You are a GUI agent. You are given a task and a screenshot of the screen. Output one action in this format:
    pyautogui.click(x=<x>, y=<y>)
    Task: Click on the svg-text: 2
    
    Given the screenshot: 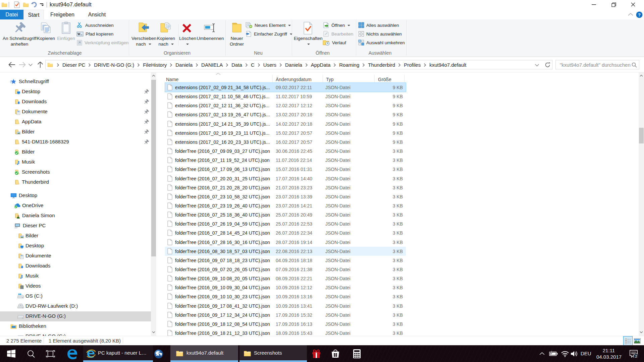 What is the action you would take?
    pyautogui.click(x=636, y=356)
    